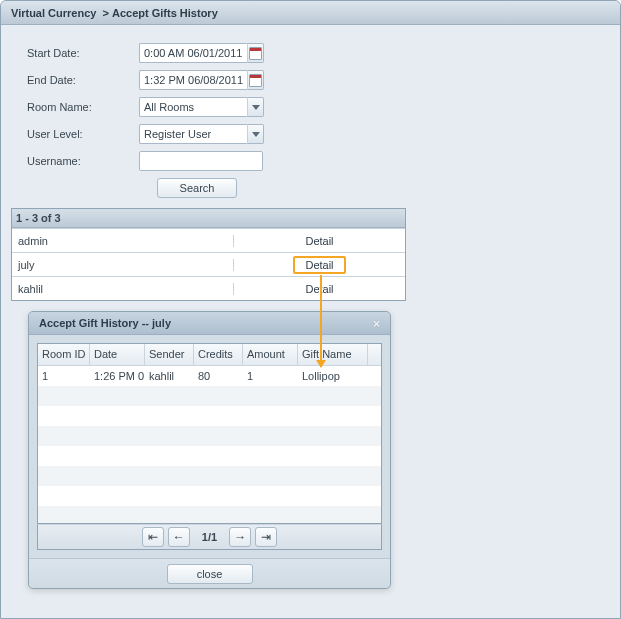 Image resolution: width=621 pixels, height=619 pixels. What do you see at coordinates (210, 537) in the screenshot?
I see `page-indicator: 1/1` at bounding box center [210, 537].